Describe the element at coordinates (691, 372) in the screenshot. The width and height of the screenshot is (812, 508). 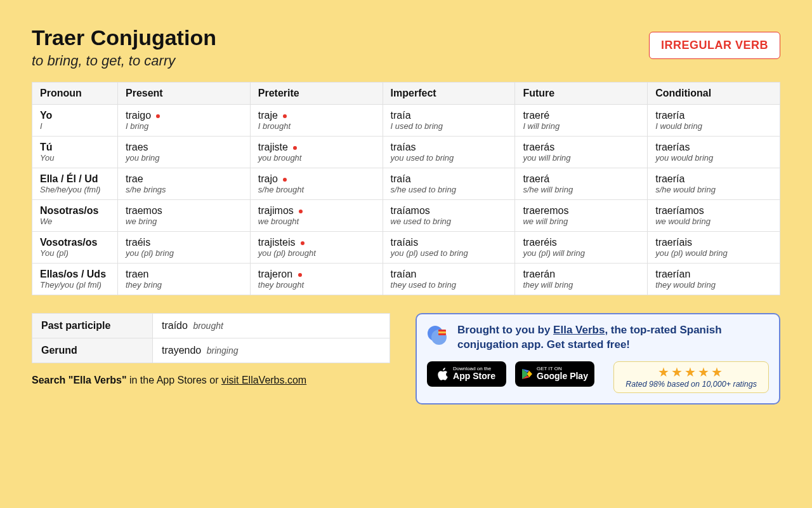
I see `stars-icon: ★★★★★` at that location.